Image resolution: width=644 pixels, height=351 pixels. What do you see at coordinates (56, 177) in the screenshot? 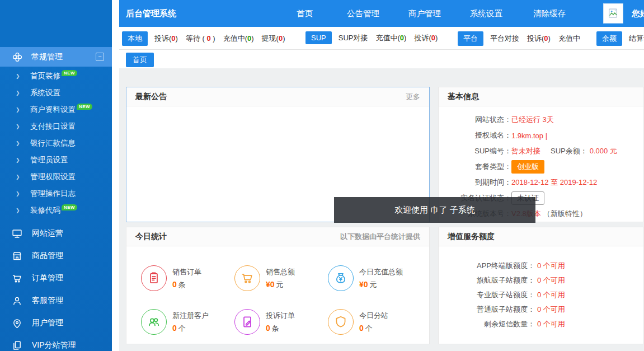
I see `sidebar-subitem-6: ❯管理权限设置` at bounding box center [56, 177].